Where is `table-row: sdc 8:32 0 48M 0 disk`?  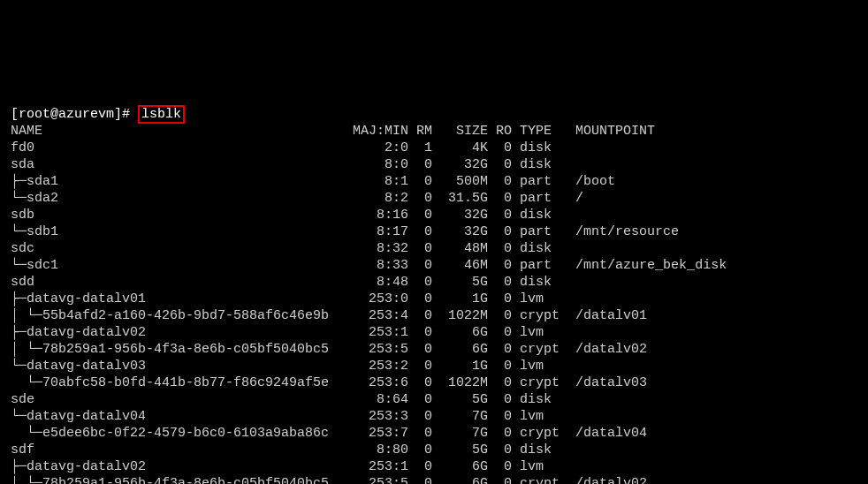 table-row: sdc 8:32 0 48M 0 disk is located at coordinates (289, 249).